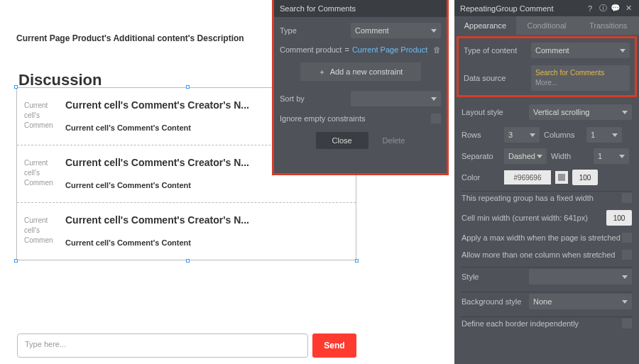  I want to click on ignore-empty-checkbox, so click(436, 118).